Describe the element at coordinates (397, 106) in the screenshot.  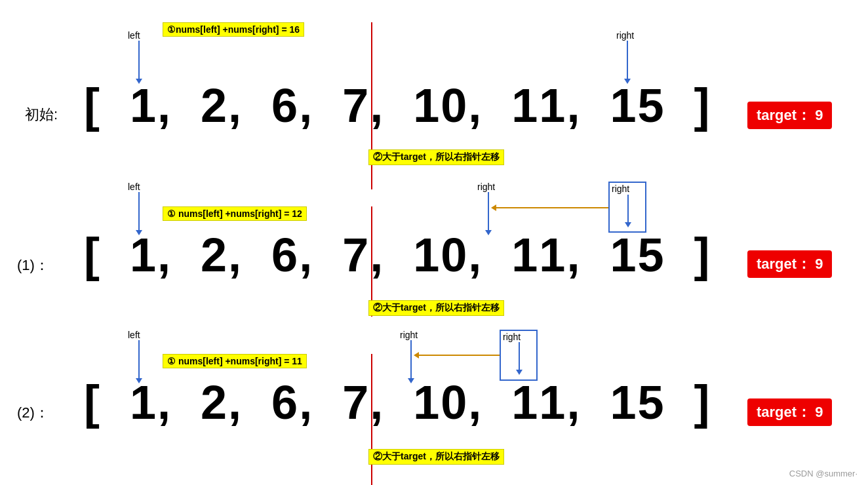
I see `initial-array: [ 1, 2, 6, 7, 10, 11, 15 ]` at that location.